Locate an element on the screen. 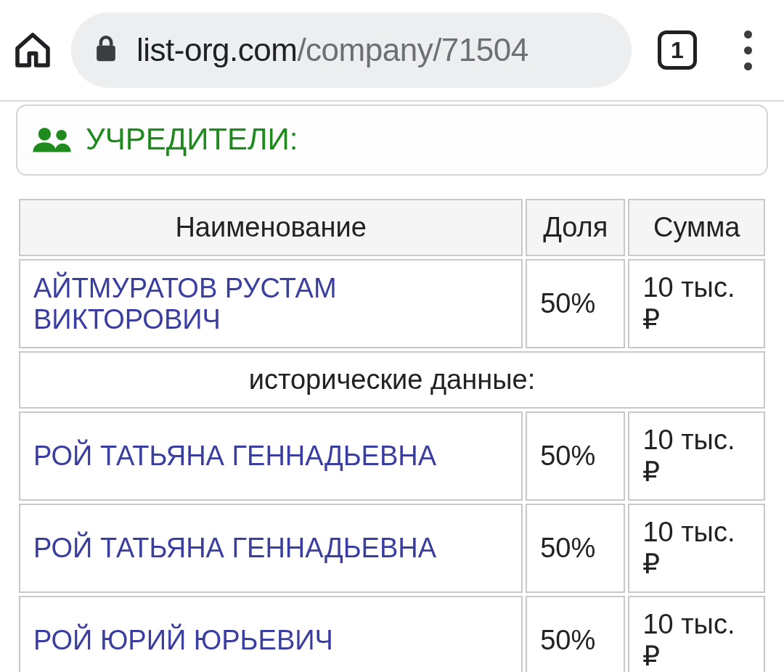  url-host: list-org.com is located at coordinates (216, 49).